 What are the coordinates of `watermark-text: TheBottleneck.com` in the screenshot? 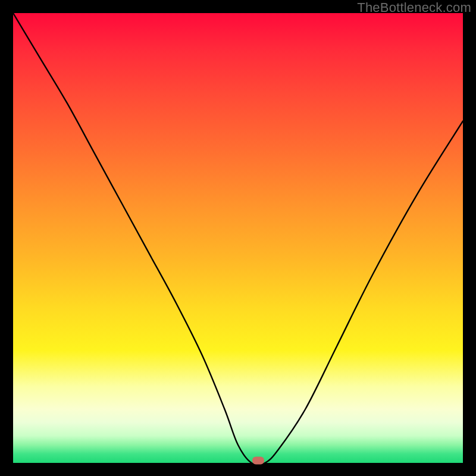 It's located at (414, 8).